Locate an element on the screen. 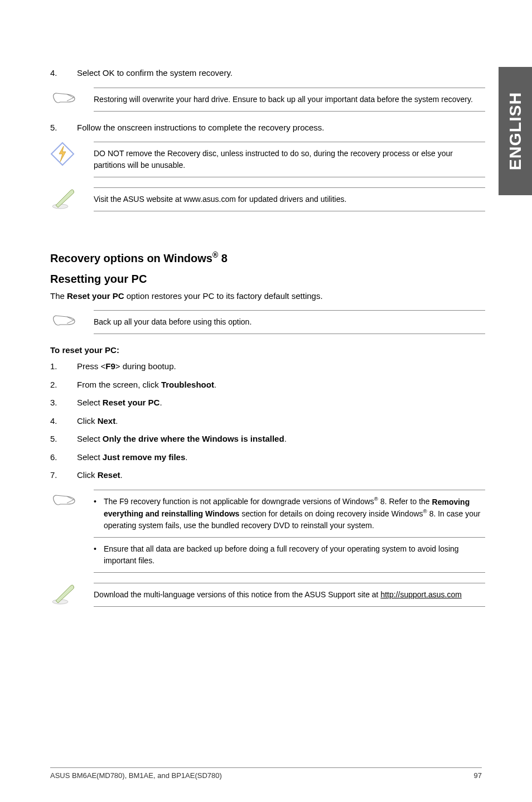  step-5: 5. Follow the onscreen instructions to c… is located at coordinates (268, 128).